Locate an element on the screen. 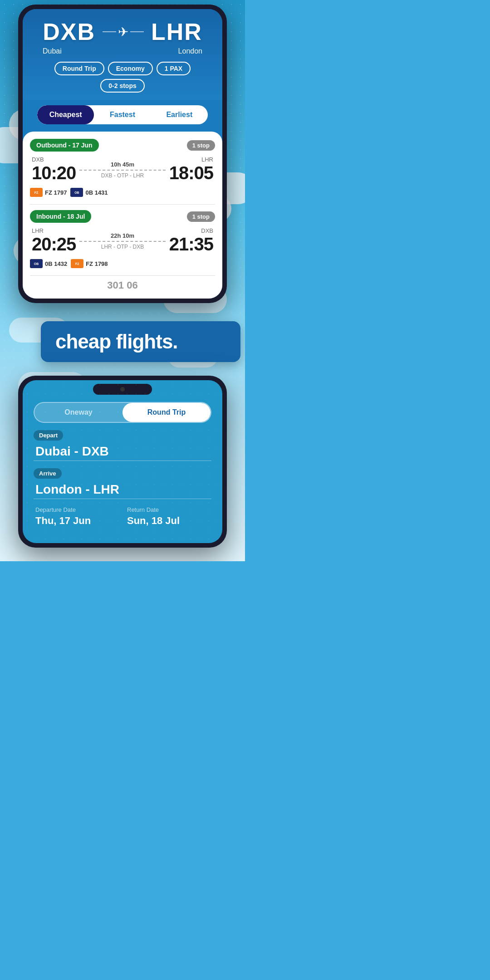 Image resolution: width=490 pixels, height=980 pixels. return-date-label: Return Date is located at coordinates (168, 510).